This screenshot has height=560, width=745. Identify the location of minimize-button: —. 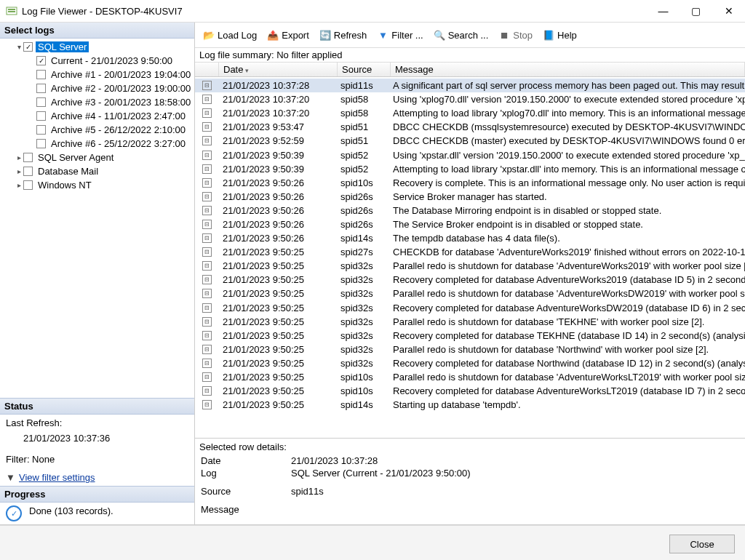
(664, 11).